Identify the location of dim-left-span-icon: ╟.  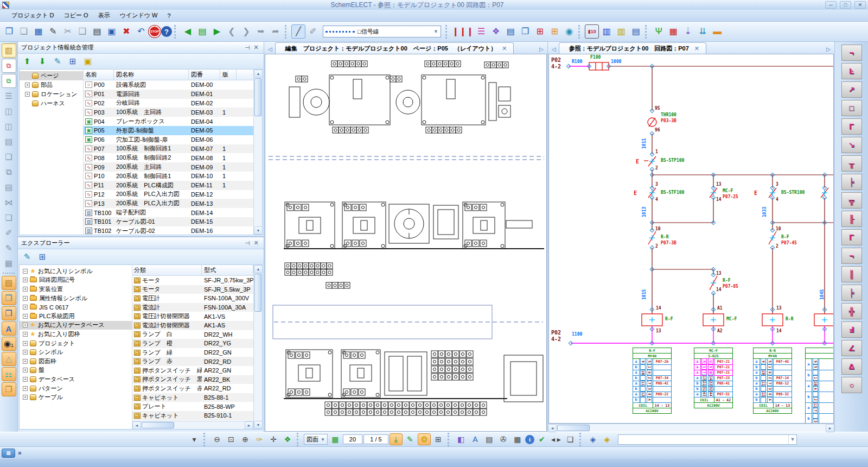
(852, 219).